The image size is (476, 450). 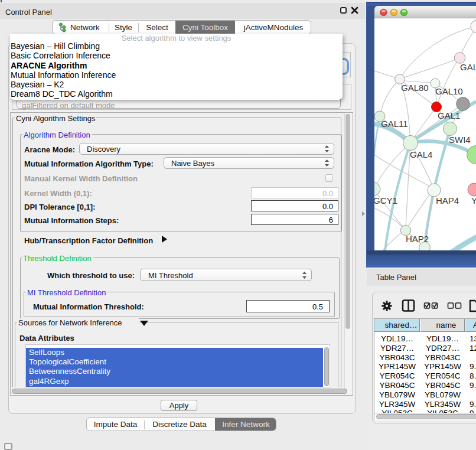 What do you see at coordinates (474, 201) in the screenshot?
I see `svg-text: Y` at bounding box center [474, 201].